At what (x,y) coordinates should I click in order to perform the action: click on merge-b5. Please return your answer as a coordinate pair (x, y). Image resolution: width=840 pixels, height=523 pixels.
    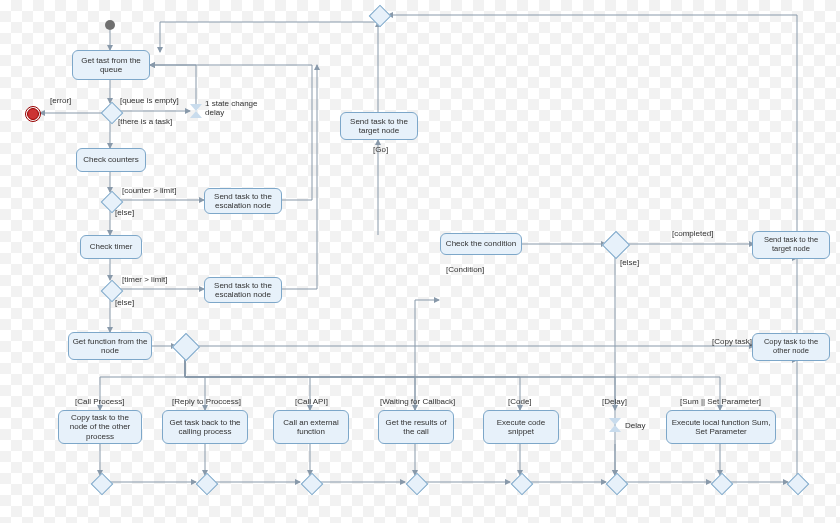
    Looking at the image, I should click on (522, 484).